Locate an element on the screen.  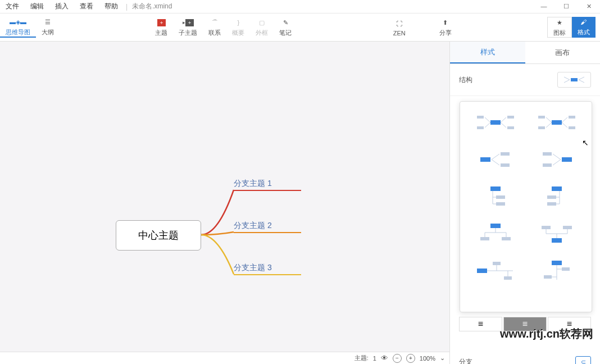
zoom-out-button: − is located at coordinates (397, 358).